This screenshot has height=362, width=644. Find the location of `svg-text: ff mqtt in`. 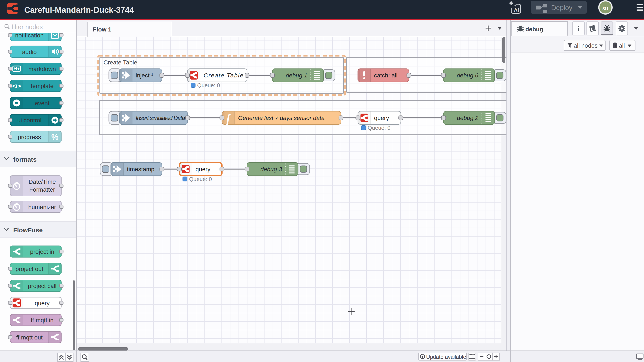

svg-text: ff mqtt in is located at coordinates (42, 320).